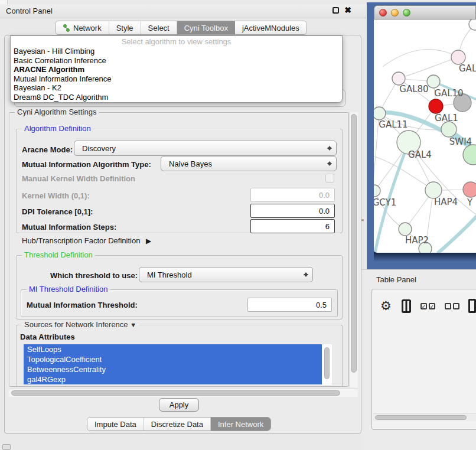 The height and width of the screenshot is (450, 476). I want to click on tab-style: Style, so click(125, 28).